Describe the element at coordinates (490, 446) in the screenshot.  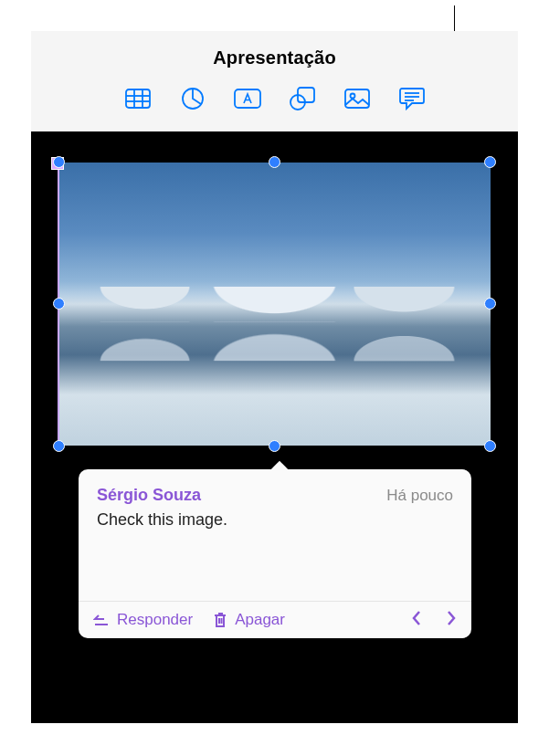
I see `resize-handle-se` at that location.